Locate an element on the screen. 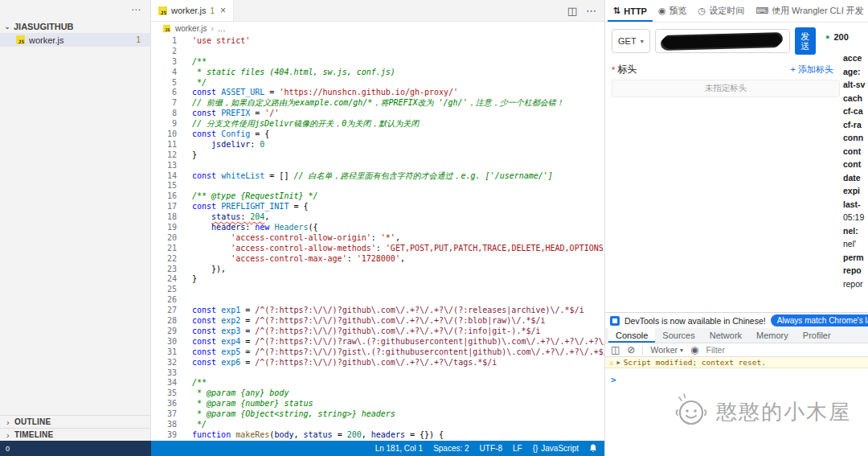 Image resolution: width=868 pixels, height=456 pixels. code-line: 26 is located at coordinates (378, 301).